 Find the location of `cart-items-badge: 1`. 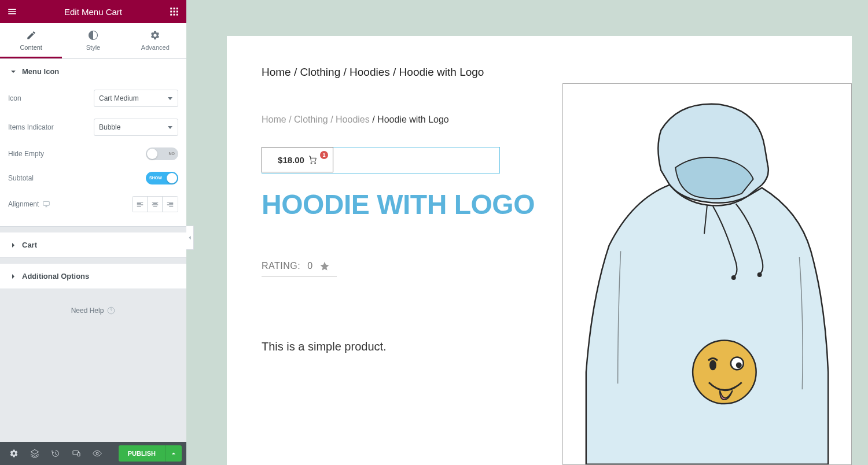

cart-items-badge: 1 is located at coordinates (324, 155).